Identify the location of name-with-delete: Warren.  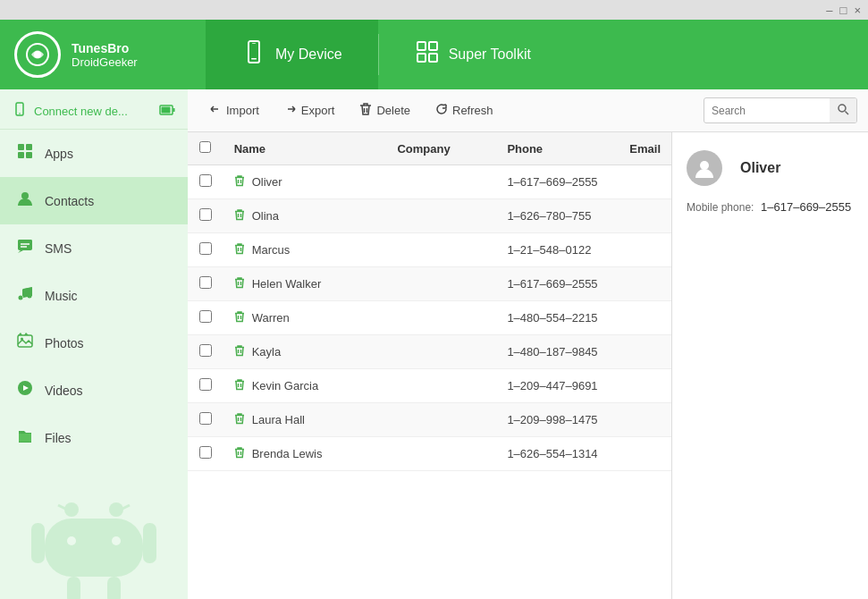
(306, 318).